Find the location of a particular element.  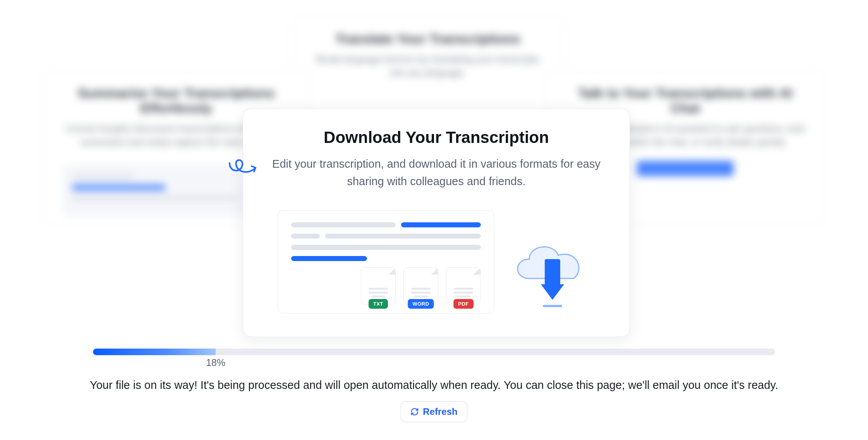

progress-section: 18% is located at coordinates (434, 352).